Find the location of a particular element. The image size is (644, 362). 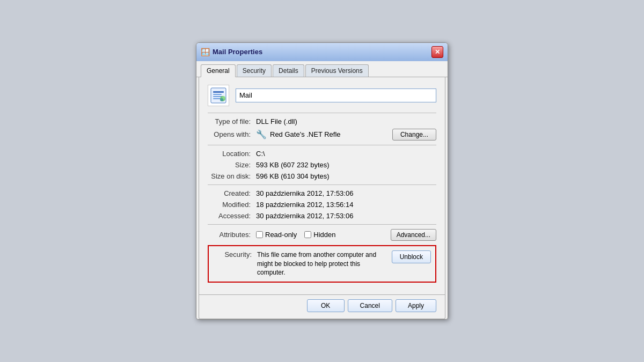

hidden-label: Hidden is located at coordinates (324, 235).